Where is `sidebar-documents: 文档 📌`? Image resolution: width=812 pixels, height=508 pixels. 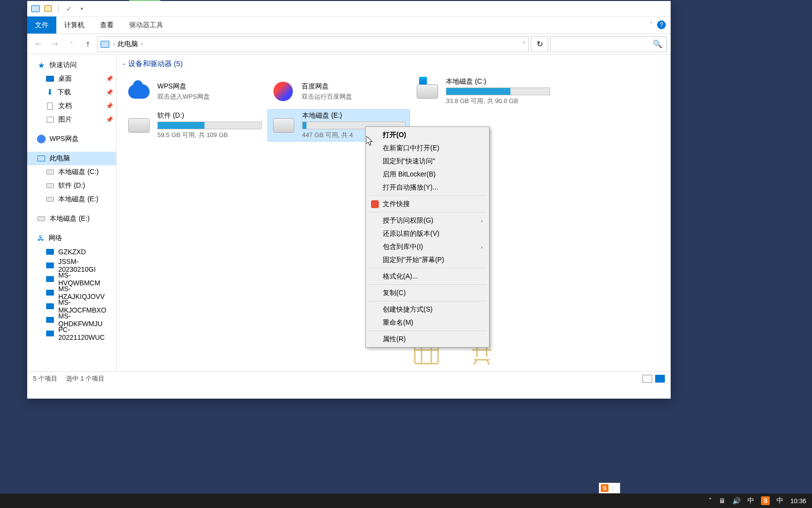 sidebar-documents: 文档 📌 is located at coordinates (72, 106).